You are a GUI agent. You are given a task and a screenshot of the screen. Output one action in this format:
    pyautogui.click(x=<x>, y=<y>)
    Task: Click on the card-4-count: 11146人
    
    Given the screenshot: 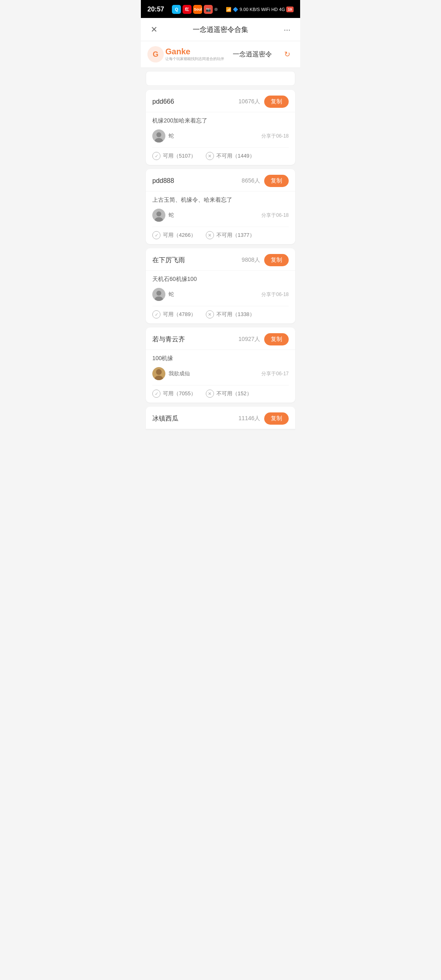 What is the action you would take?
    pyautogui.click(x=249, y=419)
    